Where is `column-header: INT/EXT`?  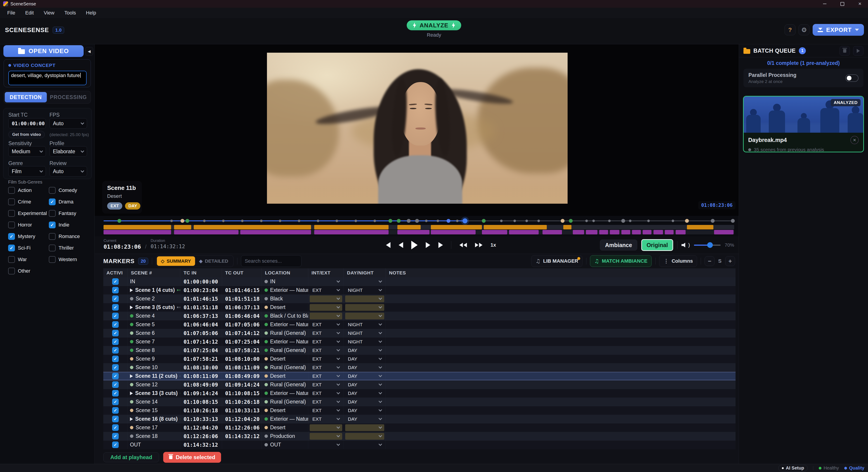
column-header: INT/EXT is located at coordinates (326, 273).